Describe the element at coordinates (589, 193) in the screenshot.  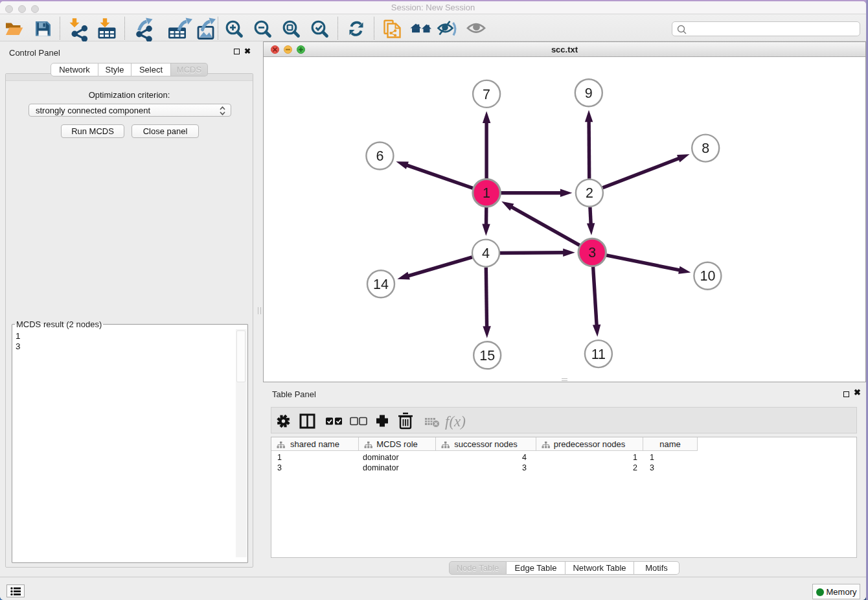
I see `svg-text: 2` at that location.